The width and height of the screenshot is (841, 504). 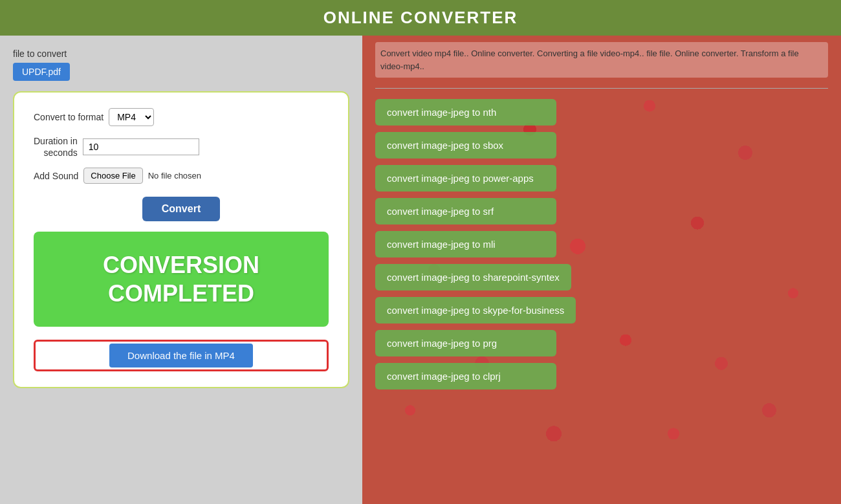 What do you see at coordinates (181, 147) in the screenshot?
I see `duration-row: Duration in seconds` at bounding box center [181, 147].